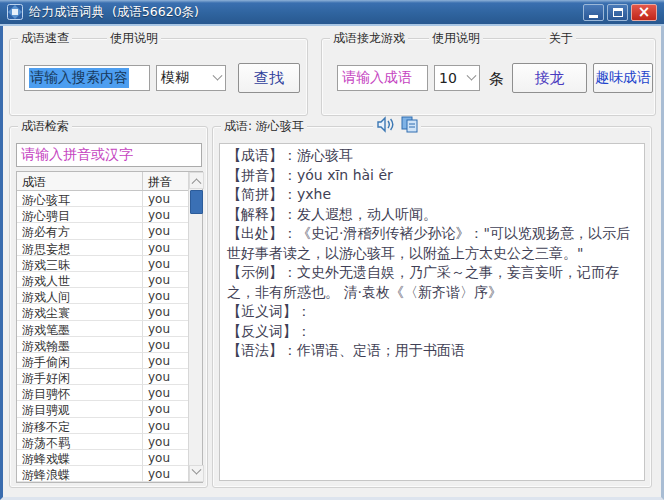 The width and height of the screenshot is (664, 500). What do you see at coordinates (80, 248) in the screenshot?
I see `idiom-cell: 游思妄想` at bounding box center [80, 248].